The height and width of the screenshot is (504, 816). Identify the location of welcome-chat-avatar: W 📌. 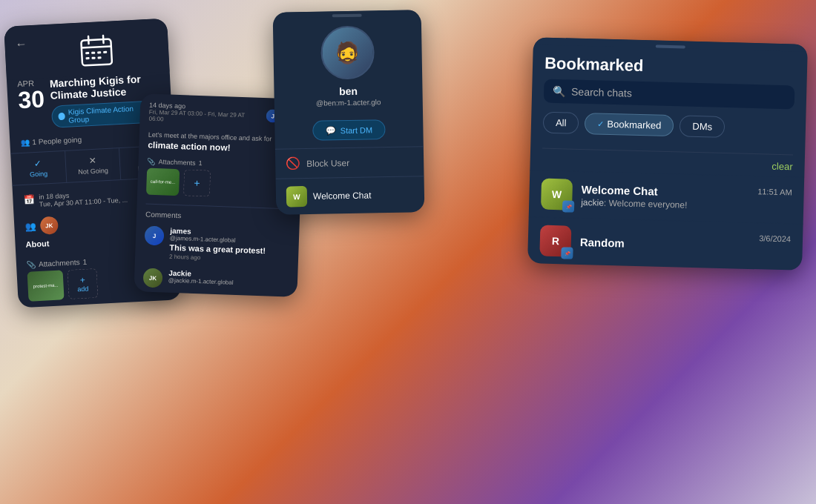
(556, 194).